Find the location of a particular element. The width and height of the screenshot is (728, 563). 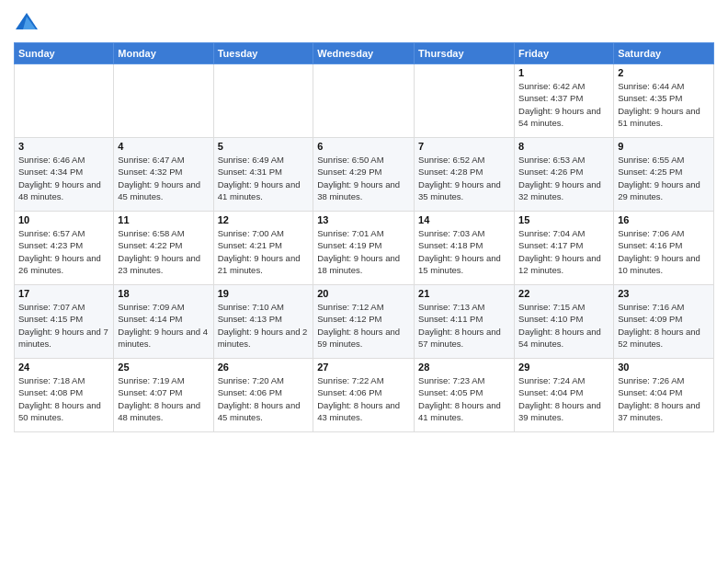

day-number: 24 is located at coordinates (64, 367).